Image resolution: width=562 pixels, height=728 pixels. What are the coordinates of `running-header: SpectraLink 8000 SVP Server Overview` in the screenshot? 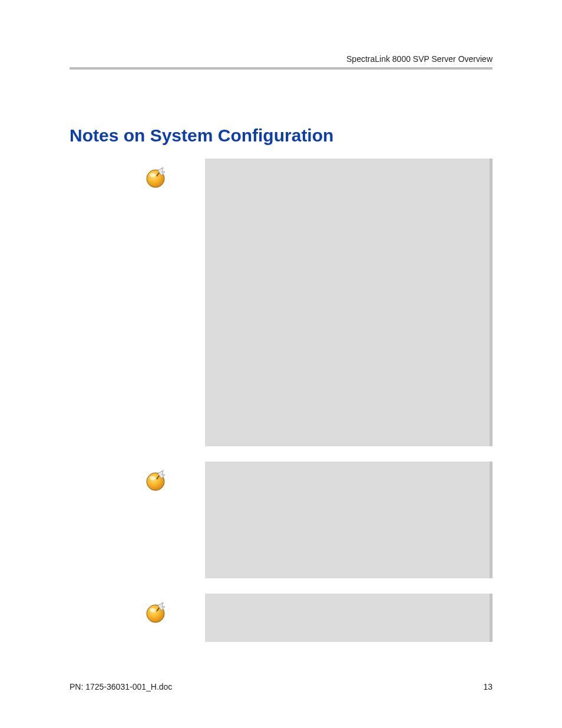 It's located at (281, 59).